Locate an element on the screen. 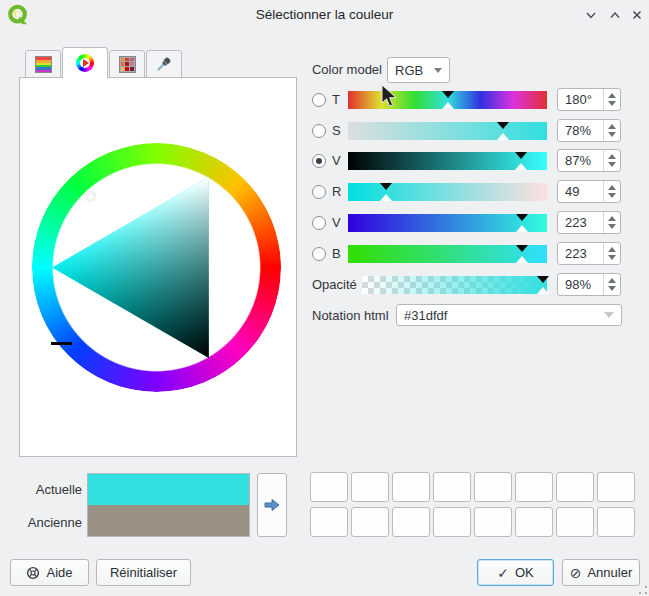 This screenshot has width=649, height=596. blue-spinbox: 223 is located at coordinates (589, 254).